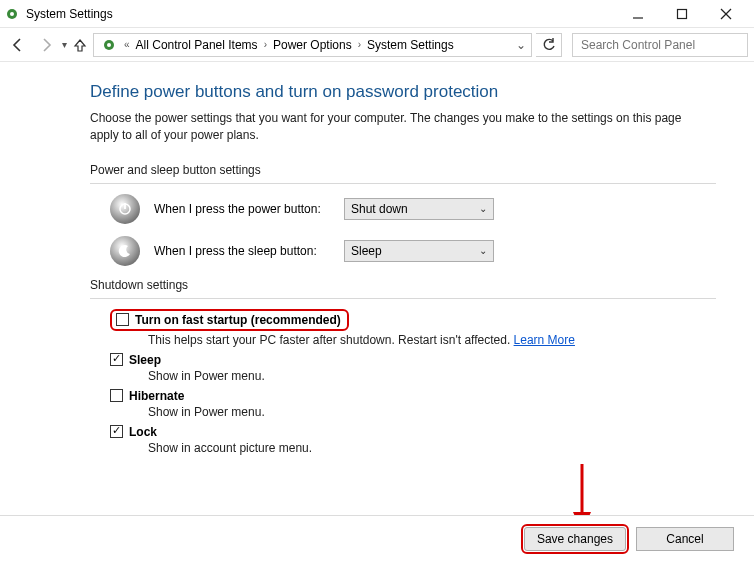 This screenshot has width=754, height=561. I want to click on lock-checkbox, so click(116, 432).